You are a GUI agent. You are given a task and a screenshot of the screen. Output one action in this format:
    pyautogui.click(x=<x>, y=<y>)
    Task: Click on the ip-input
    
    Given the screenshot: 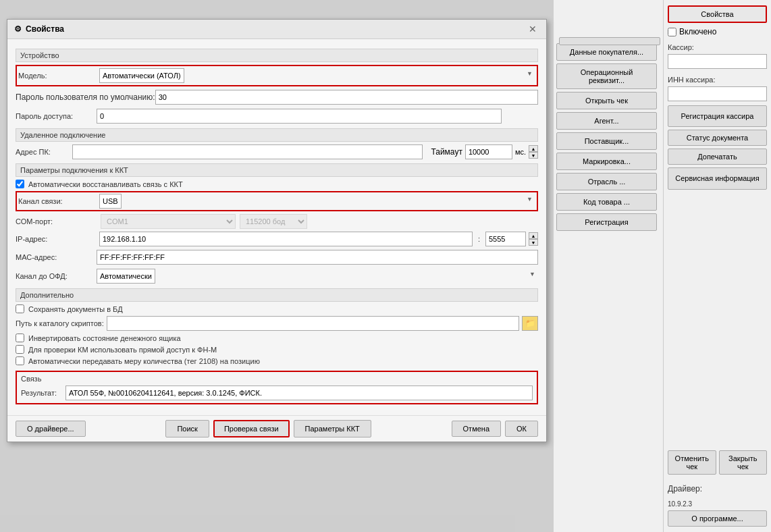 What is the action you would take?
    pyautogui.click(x=286, y=239)
    